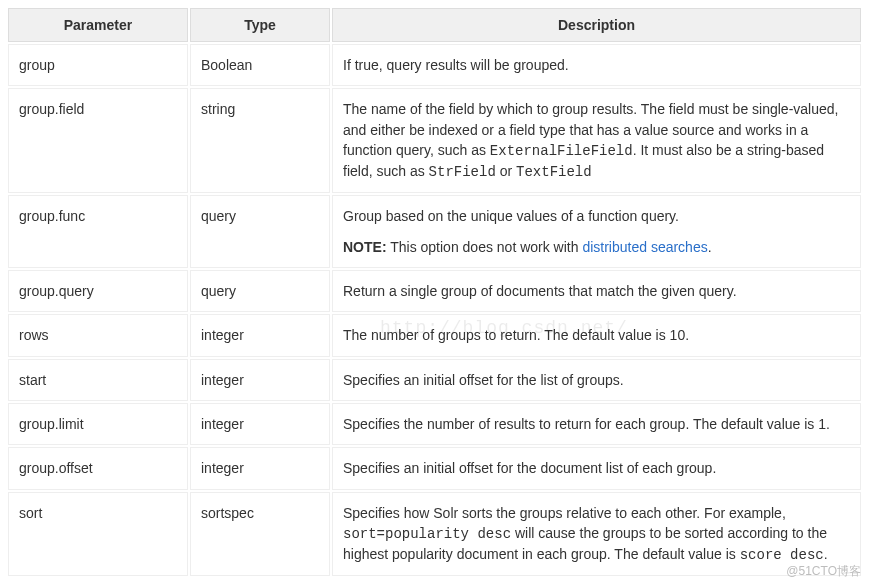  What do you see at coordinates (434, 335) in the screenshot?
I see `table-row: rows integer The number of groups to ret…` at bounding box center [434, 335].